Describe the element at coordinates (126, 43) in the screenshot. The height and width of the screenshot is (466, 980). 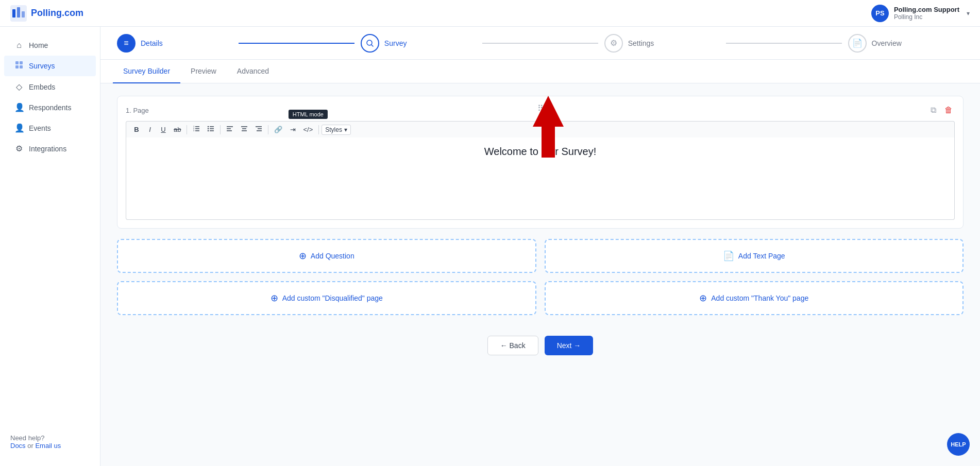
I see `wizard-step-details-icon: ≡` at that location.